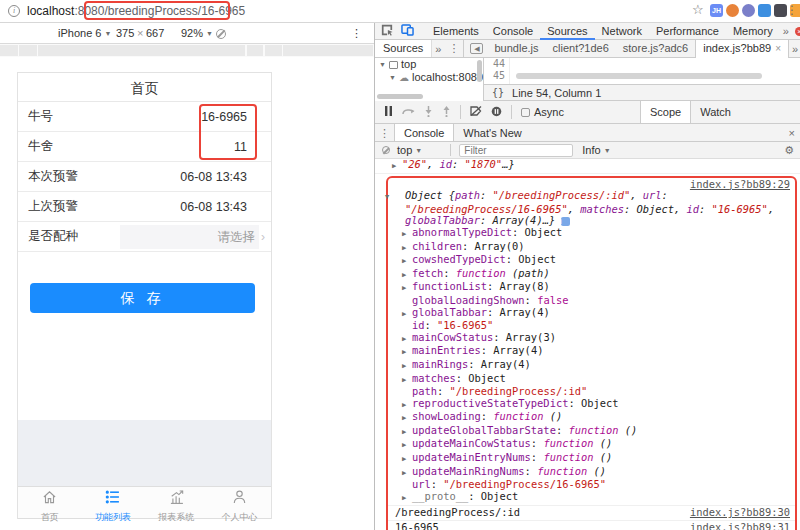  Describe the element at coordinates (592, 234) in the screenshot. I see `object-property: ▶abnormalTypeDict: Object` at that location.